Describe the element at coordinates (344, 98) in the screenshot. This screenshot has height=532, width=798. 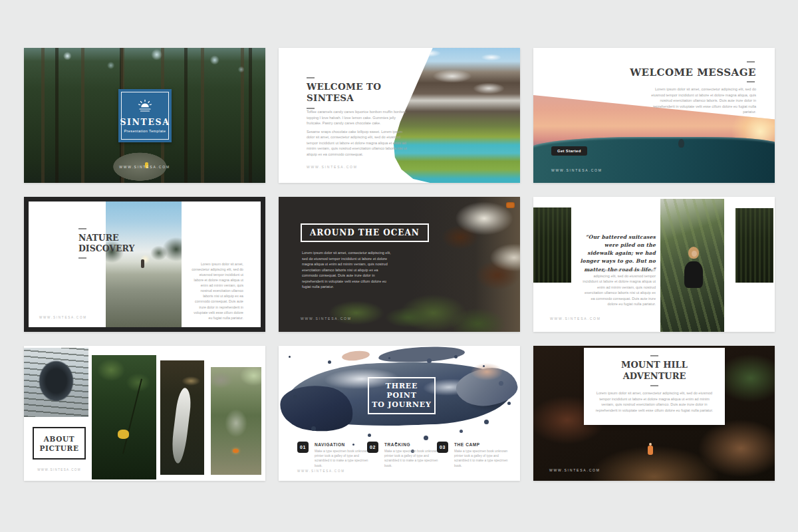
I see `slide-title-line2: SINTESA` at that location.